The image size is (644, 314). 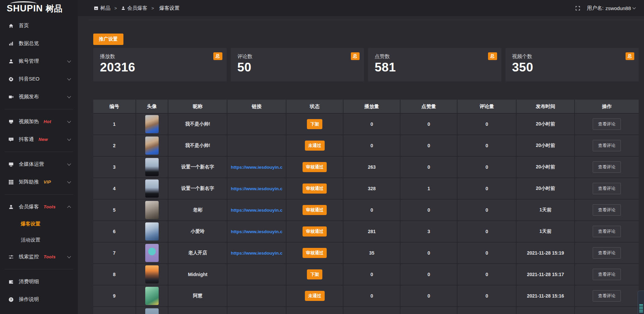 I want to click on cell-id: 3, so click(x=114, y=167).